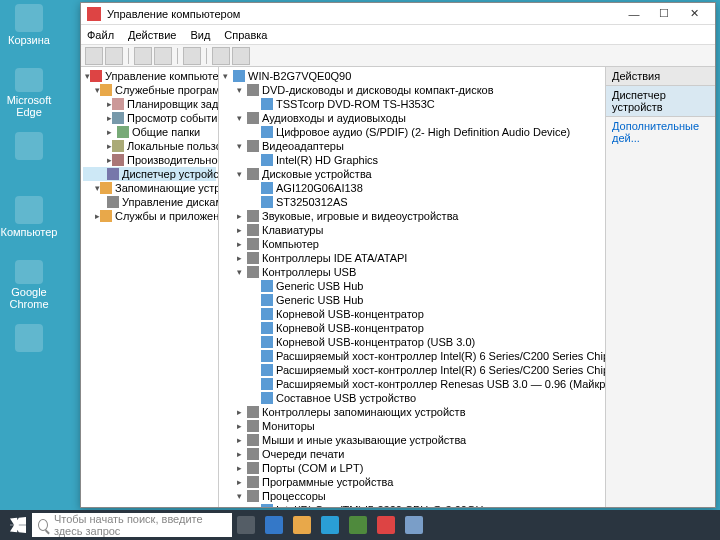  I want to click on menu-help: Справка, so click(246, 35).